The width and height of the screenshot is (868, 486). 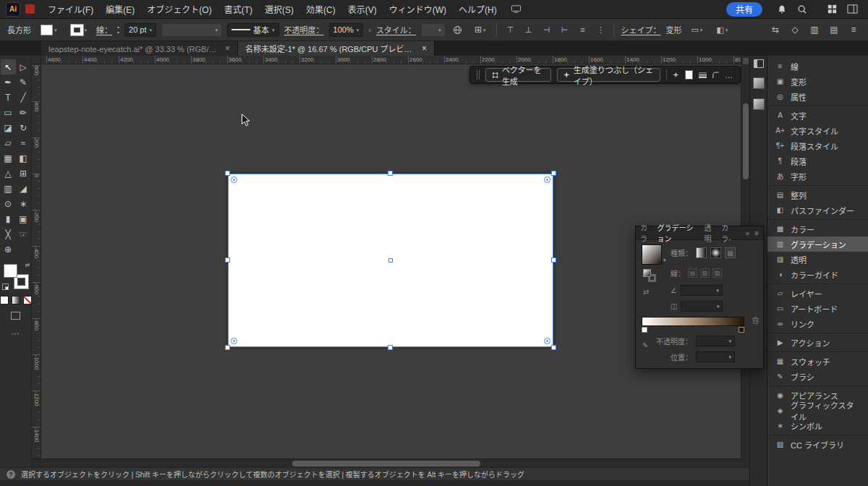 What do you see at coordinates (4, 300) in the screenshot?
I see `color-button` at bounding box center [4, 300].